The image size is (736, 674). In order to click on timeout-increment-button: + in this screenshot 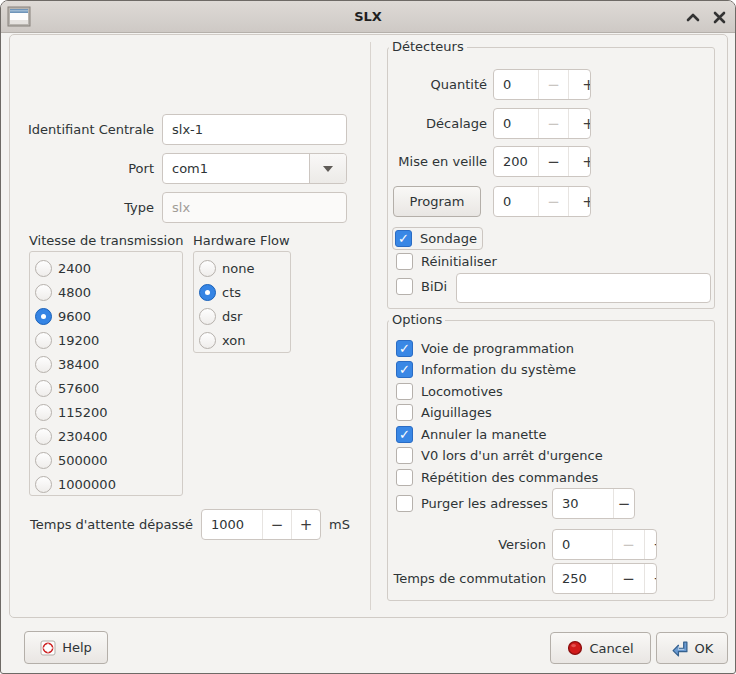, I will do `click(306, 524)`.